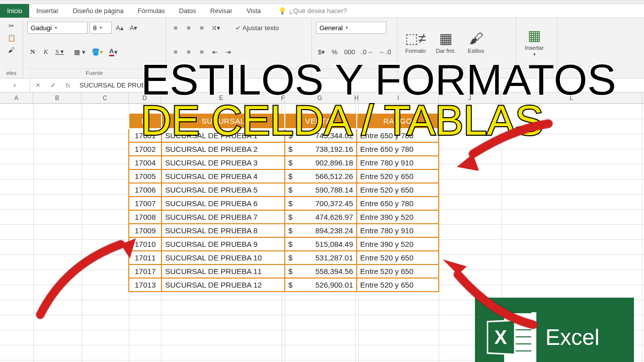 The width and height of the screenshot is (644, 362). Describe the element at coordinates (284, 176) in the screenshot. I see `table-row: 17005SUCURSAL DE PRUEBA 4$566,512.26Entr…` at that location.